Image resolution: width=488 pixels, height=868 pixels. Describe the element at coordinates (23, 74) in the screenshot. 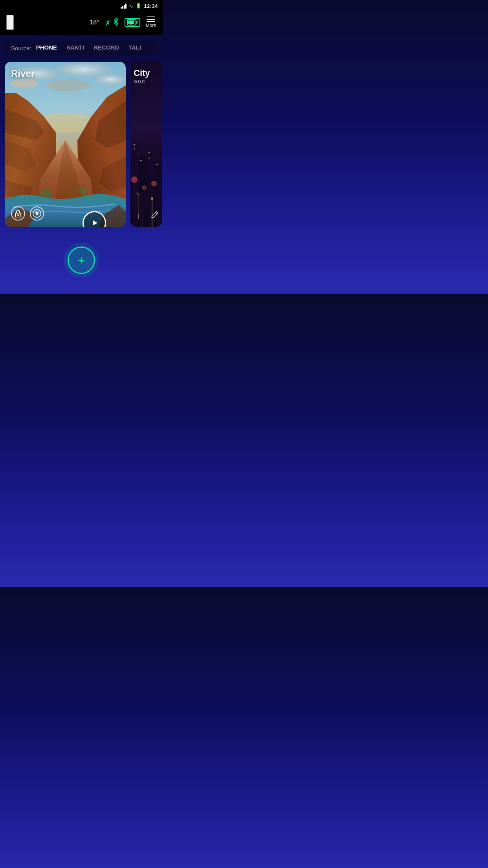

I see `main-card-title: River` at that location.